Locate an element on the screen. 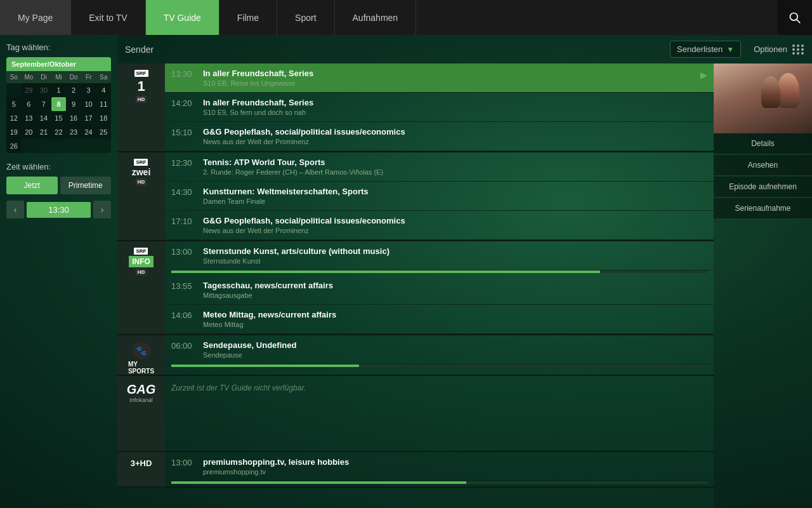 This screenshot has height=508, width=812. primetime-button: Primetime is located at coordinates (86, 185).